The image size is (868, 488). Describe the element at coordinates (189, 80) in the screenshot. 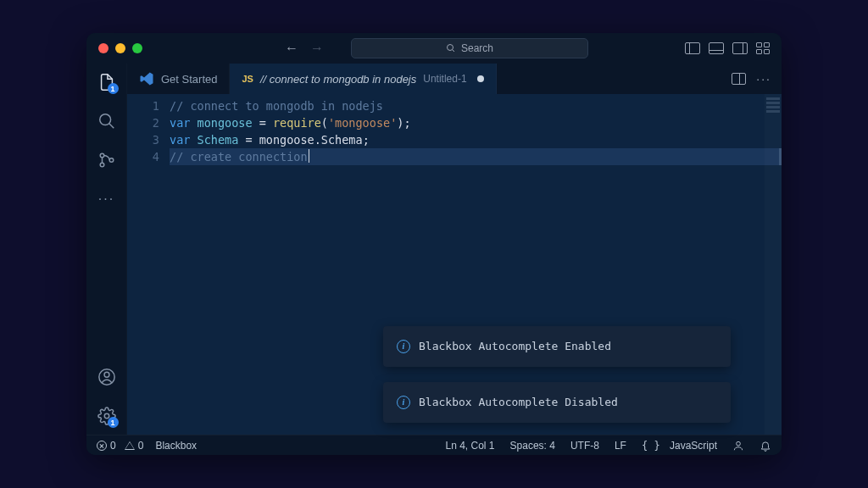

I see `tab-get-started-label: Get Started` at that location.